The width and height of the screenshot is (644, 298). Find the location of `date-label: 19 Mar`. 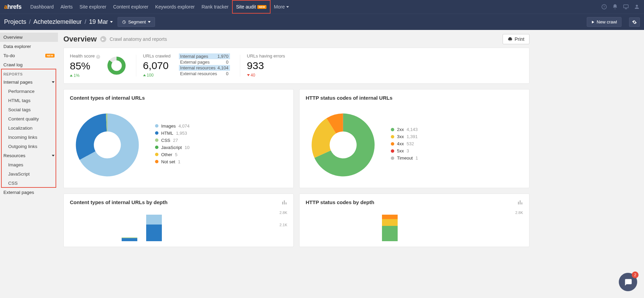

date-label: 19 Mar is located at coordinates (98, 22).